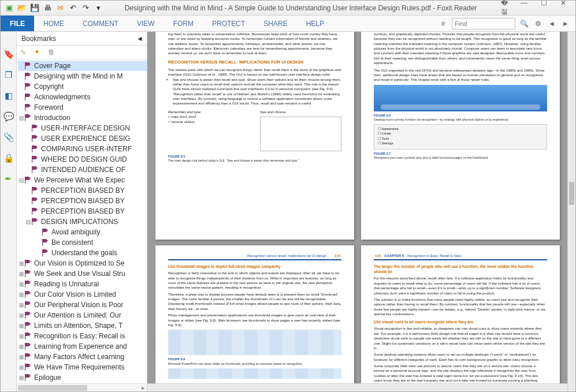 The height and width of the screenshot is (392, 576). What do you see at coordinates (9, 158) in the screenshot?
I see `security-tab-icon: 🔒` at bounding box center [9, 158].